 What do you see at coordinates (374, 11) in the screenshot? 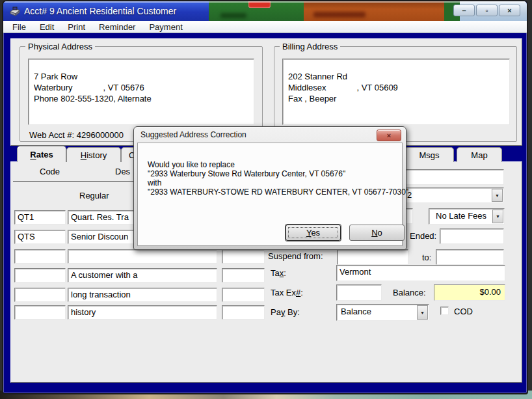
I see `background-window-orange` at bounding box center [374, 11].